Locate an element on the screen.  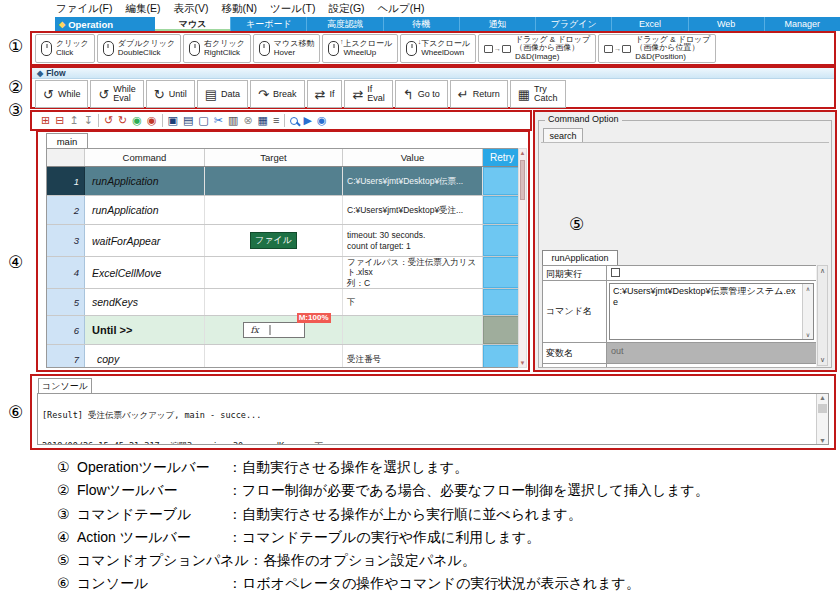
if-eval-button: ⇄IfEval is located at coordinates (368, 94).